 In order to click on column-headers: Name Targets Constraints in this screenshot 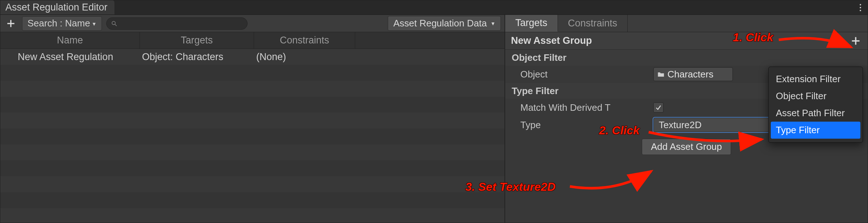, I will do `click(252, 41)`.